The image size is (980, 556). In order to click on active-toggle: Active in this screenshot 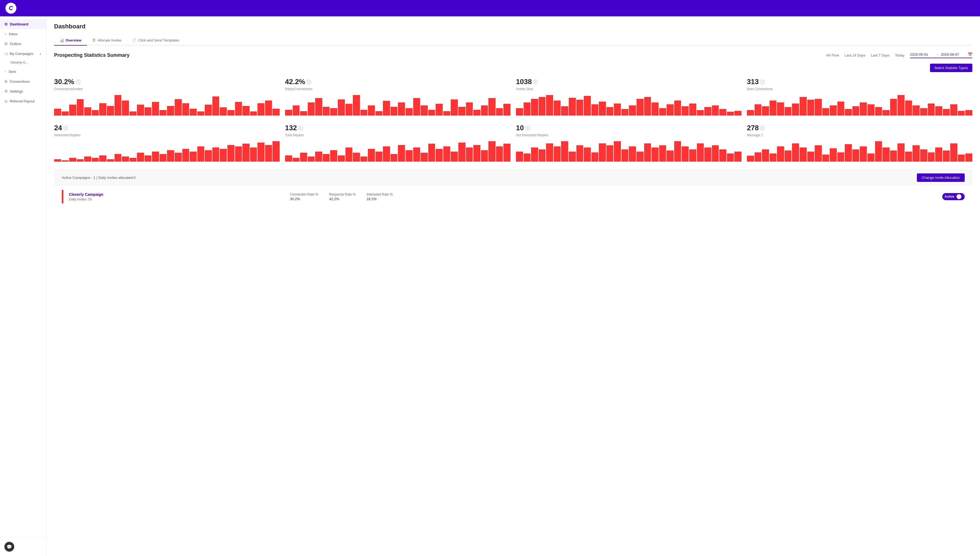, I will do `click(954, 197)`.